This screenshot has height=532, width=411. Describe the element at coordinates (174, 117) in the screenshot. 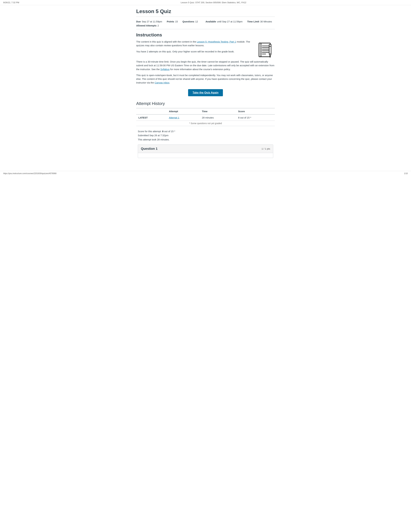

I see `attempt1-link: Attempt 1` at that location.